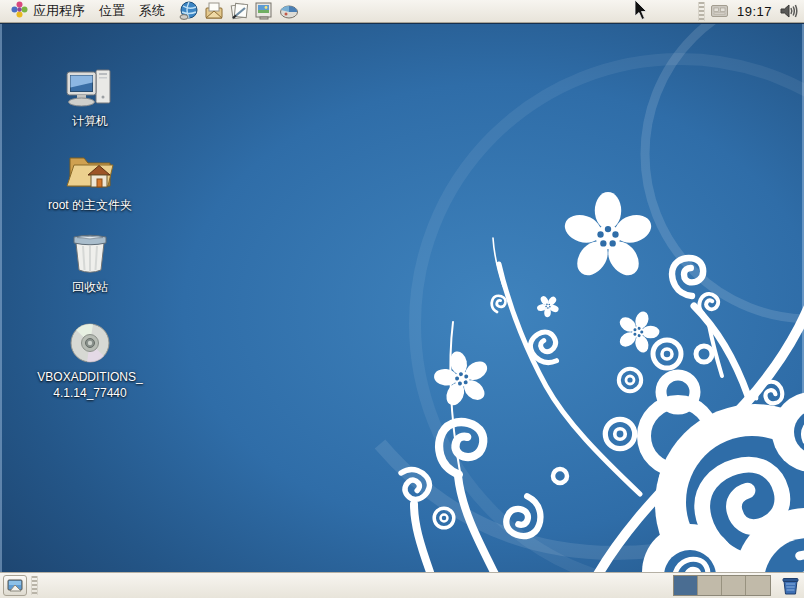  Describe the element at coordinates (90, 182) in the screenshot. I see `desktop-icon-home-folder: root 的主文件夹` at that location.